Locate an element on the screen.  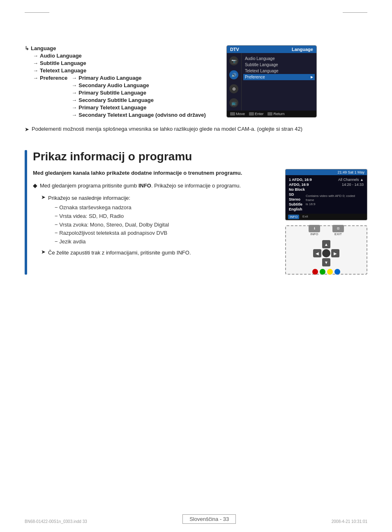
dash-item-0: Oznaka starševskega nadzora is located at coordinates (112, 208).